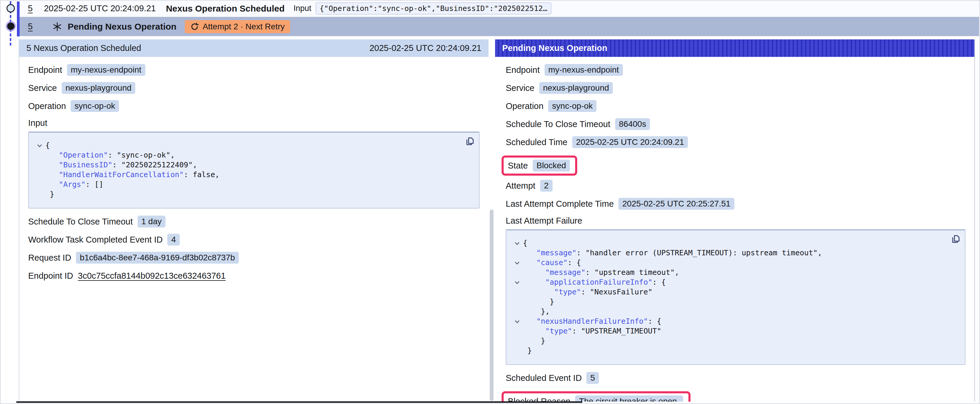 This screenshot has height=404, width=980. I want to click on endpoint-value-badge: my-nexus-endpoint, so click(106, 70).